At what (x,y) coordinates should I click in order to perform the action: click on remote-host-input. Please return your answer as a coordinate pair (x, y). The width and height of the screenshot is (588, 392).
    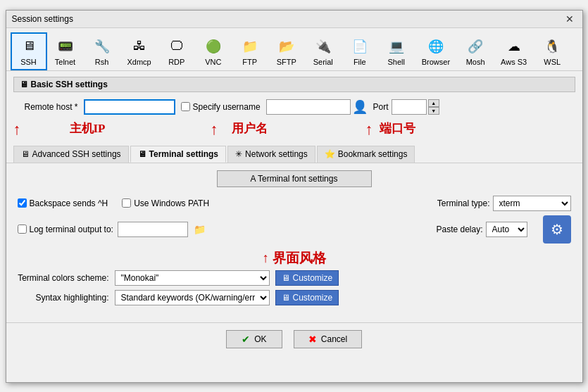
    Looking at the image, I should click on (130, 107).